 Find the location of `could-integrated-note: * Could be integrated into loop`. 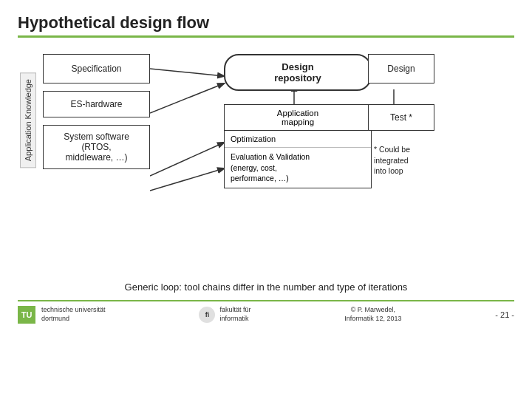

could-integrated-note: * Could be integrated into loop is located at coordinates (404, 160).